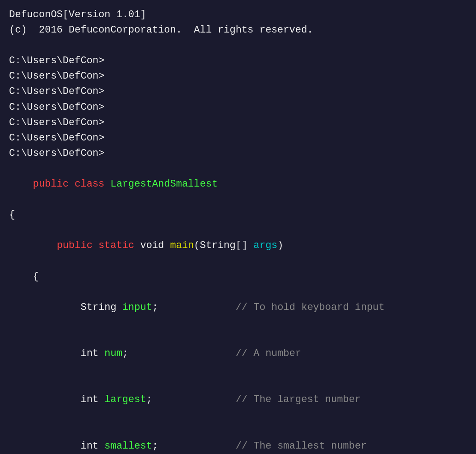 The image size is (476, 454). What do you see at coordinates (238, 61) in the screenshot?
I see `prompt-1: C:\Users\DefCon>` at bounding box center [238, 61].